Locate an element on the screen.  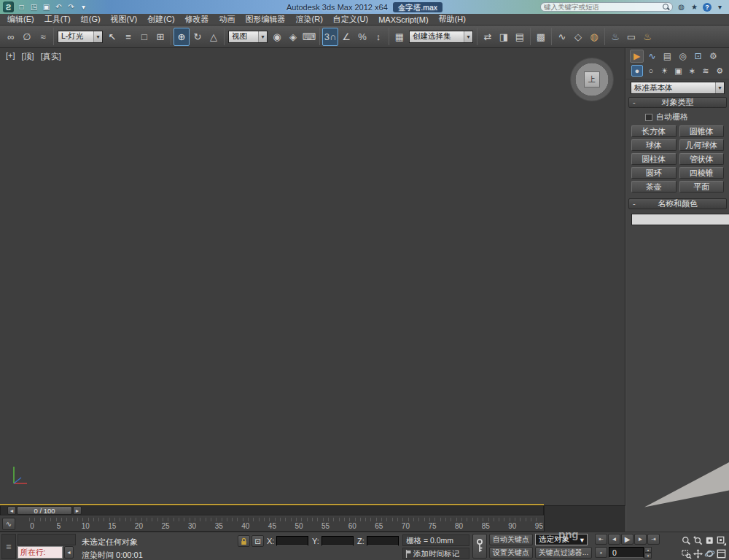
autogrid-checkbox is located at coordinates (649, 117).